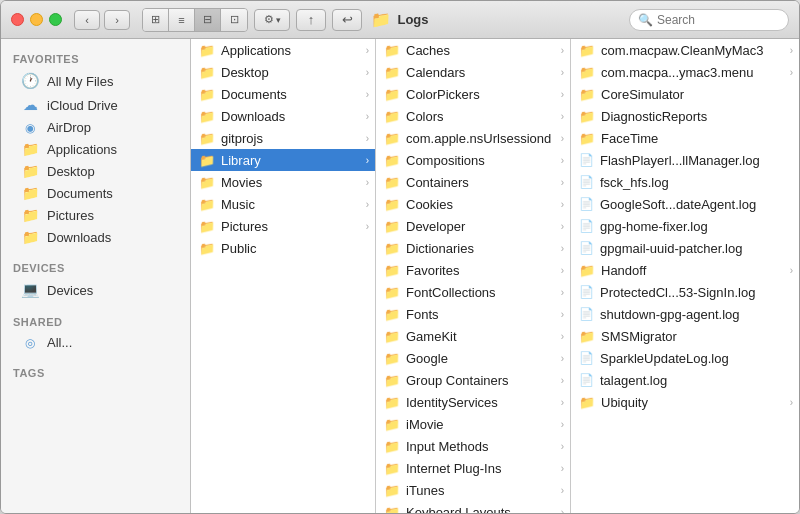 The image size is (800, 514). I want to click on list-item: 📁 Documents ›, so click(283, 94).